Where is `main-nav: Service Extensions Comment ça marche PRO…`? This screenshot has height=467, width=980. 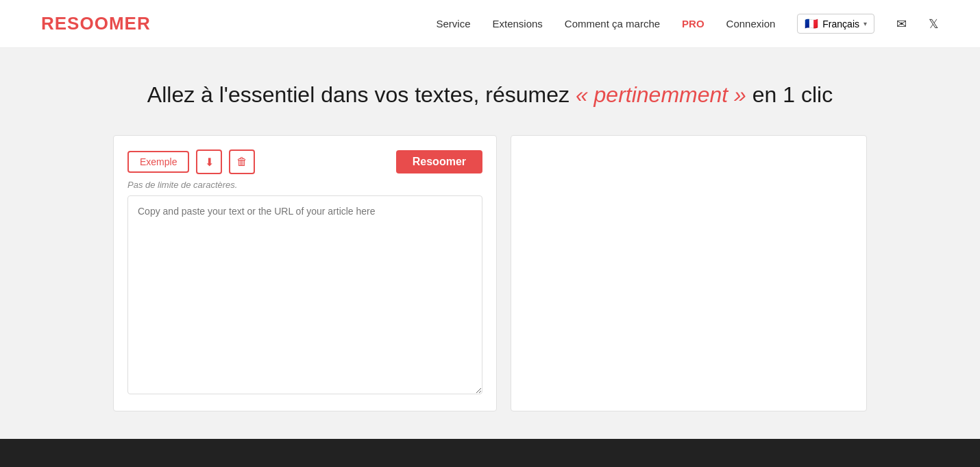 main-nav: Service Extensions Comment ça marche PRO… is located at coordinates (687, 23).